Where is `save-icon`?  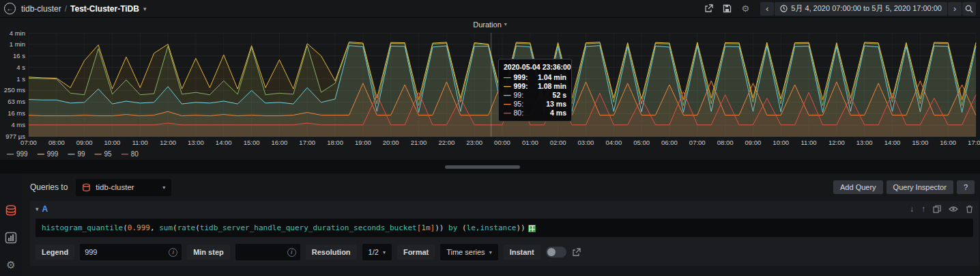
save-icon is located at coordinates (727, 9).